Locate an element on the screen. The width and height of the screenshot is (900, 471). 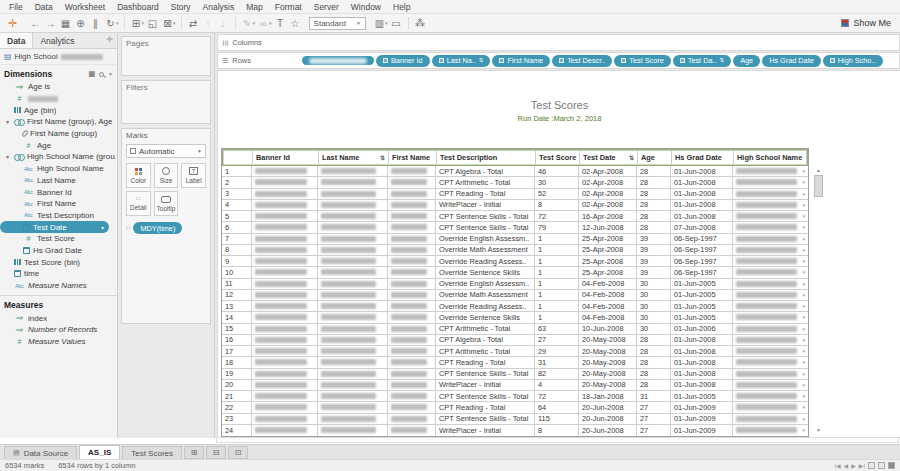
field-first-name-group-age: ▾First Name (group), Age is located at coordinates (58, 122).